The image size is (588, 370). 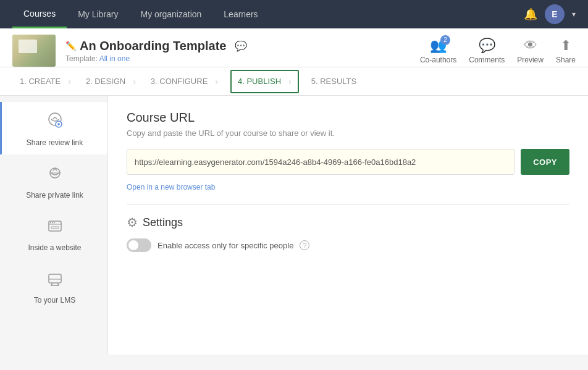 I want to click on preview-icon: 👁, so click(x=531, y=46).